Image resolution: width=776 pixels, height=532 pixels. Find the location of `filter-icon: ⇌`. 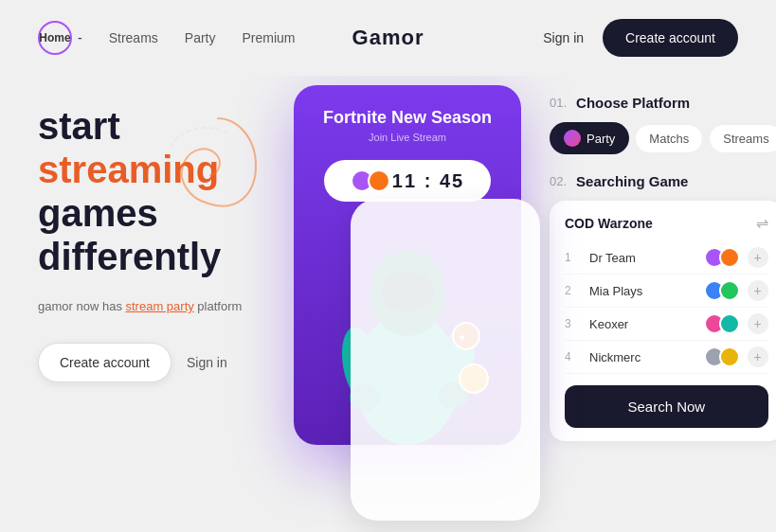

filter-icon: ⇌ is located at coordinates (762, 223).